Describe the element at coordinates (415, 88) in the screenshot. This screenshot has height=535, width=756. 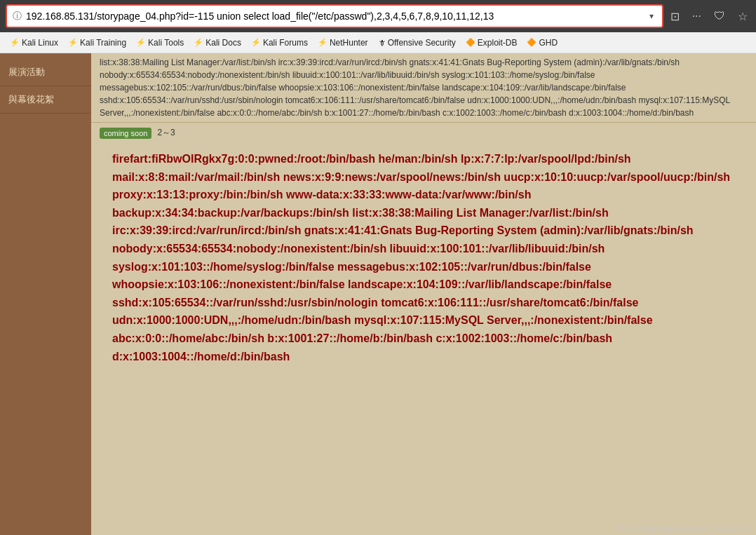
I see `top-text-content: list:x:38:38:Mailing List Manager:/var/l…` at that location.